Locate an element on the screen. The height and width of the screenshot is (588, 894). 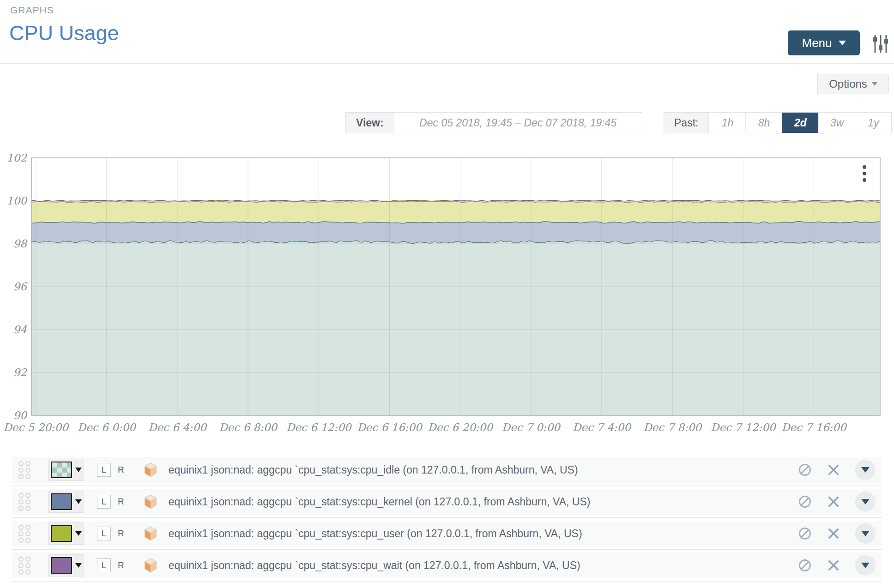
svg-text: 96 is located at coordinates (21, 287).